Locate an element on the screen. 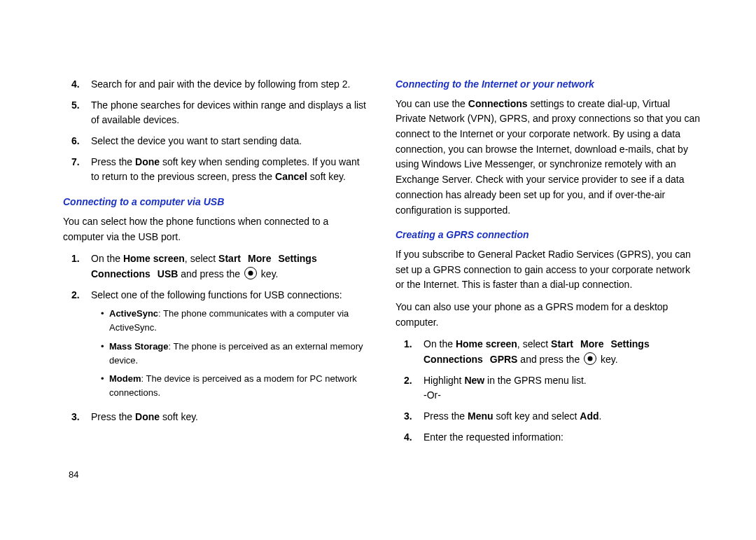  text-run: Highlight is located at coordinates (444, 380).